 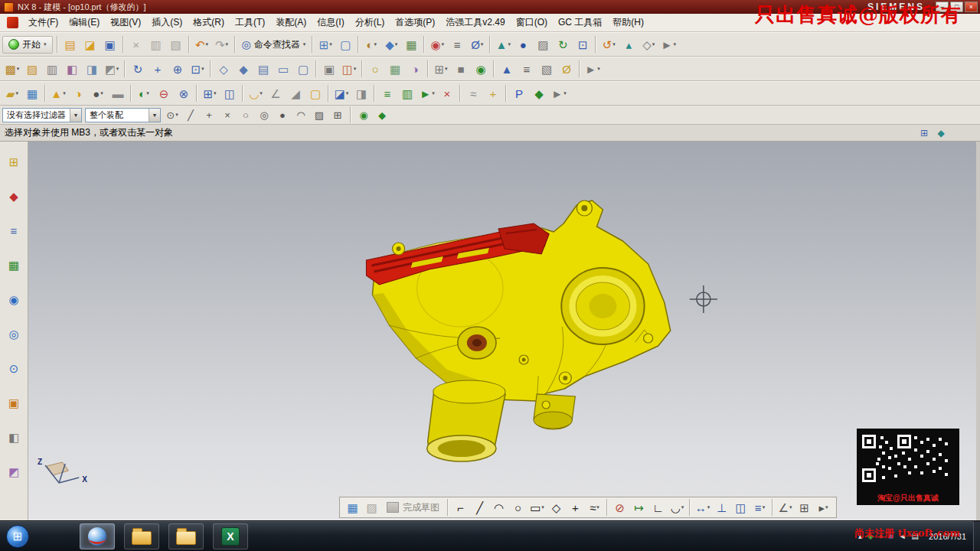 What do you see at coordinates (338, 115) in the screenshot?
I see `bounded-grid-icon: ⊞` at bounding box center [338, 115].